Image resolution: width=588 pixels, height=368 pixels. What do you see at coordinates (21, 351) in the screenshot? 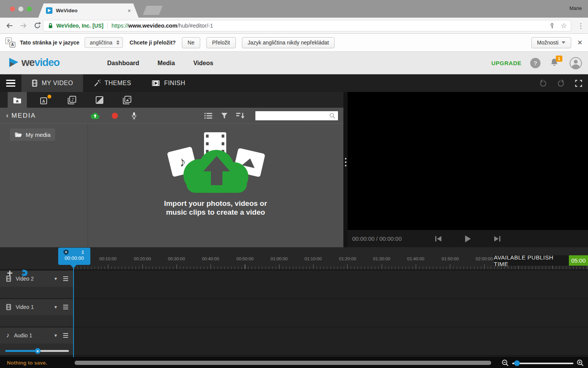
I see `volume-fill` at bounding box center [21, 351].